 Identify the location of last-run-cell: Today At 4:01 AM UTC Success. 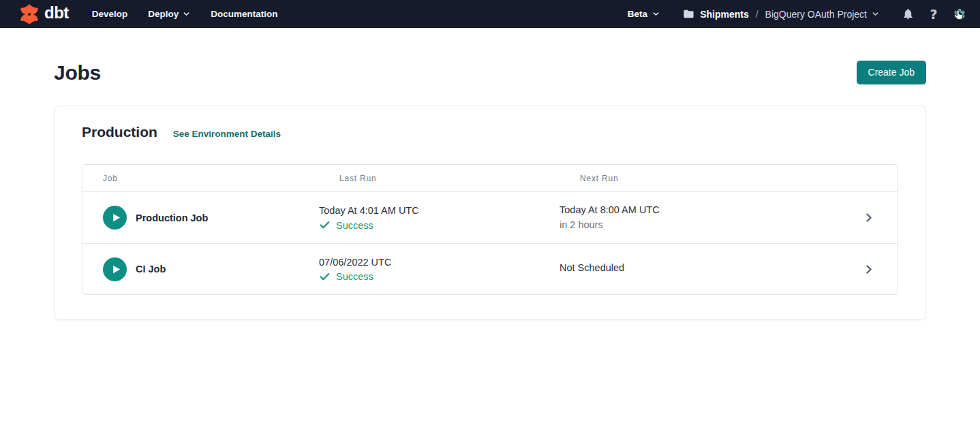
(439, 218).